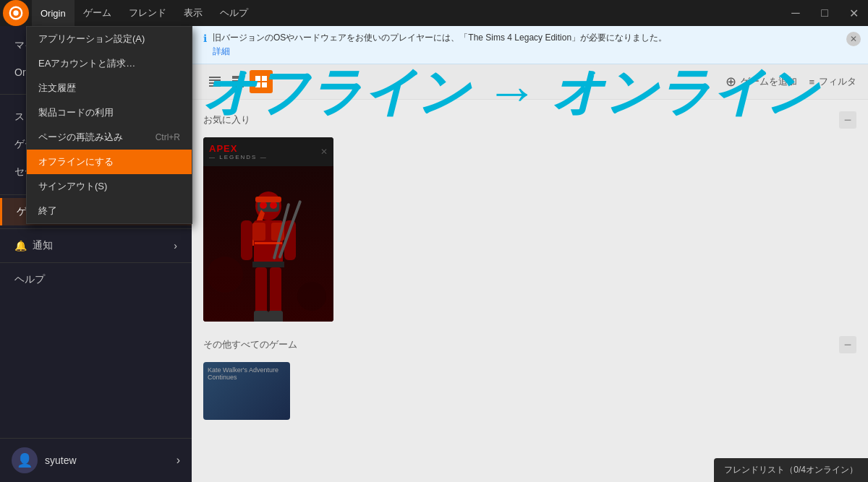 The height and width of the screenshot is (482, 868). What do you see at coordinates (535, 52) in the screenshot?
I see `info-banner-link: 詳細` at bounding box center [535, 52].